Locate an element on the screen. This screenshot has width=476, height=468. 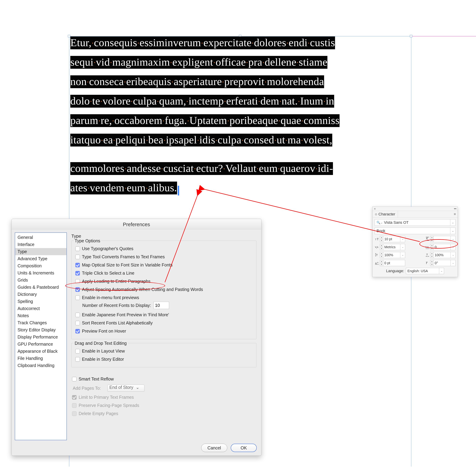
character-tab: ◇Character is located at coordinates (385, 214).